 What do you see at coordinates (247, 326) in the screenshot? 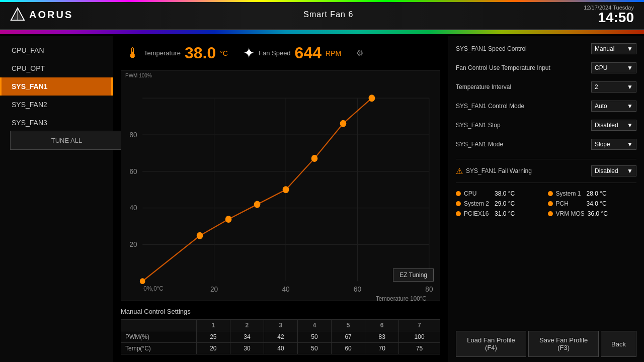
I see `col-header-2: 2` at bounding box center [247, 326].